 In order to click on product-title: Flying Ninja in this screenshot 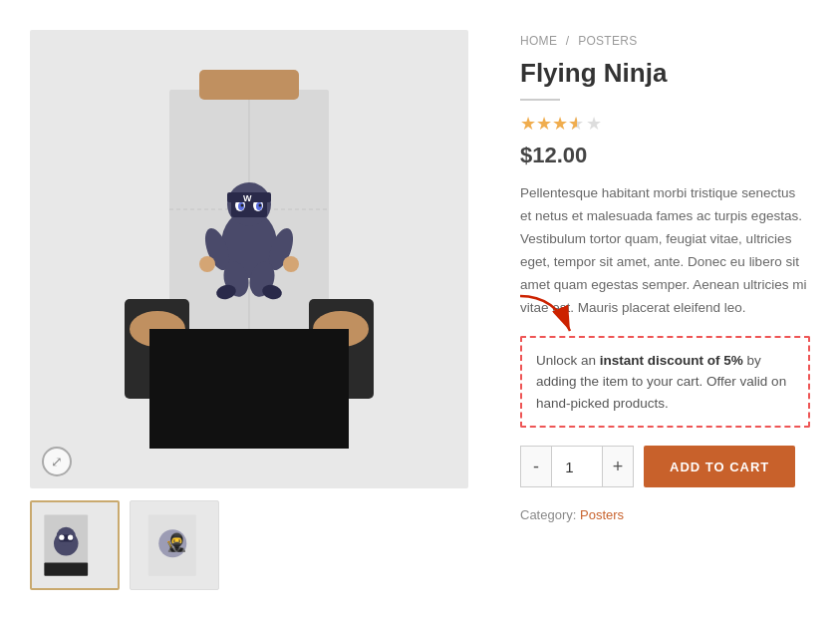, I will do `click(666, 74)`.